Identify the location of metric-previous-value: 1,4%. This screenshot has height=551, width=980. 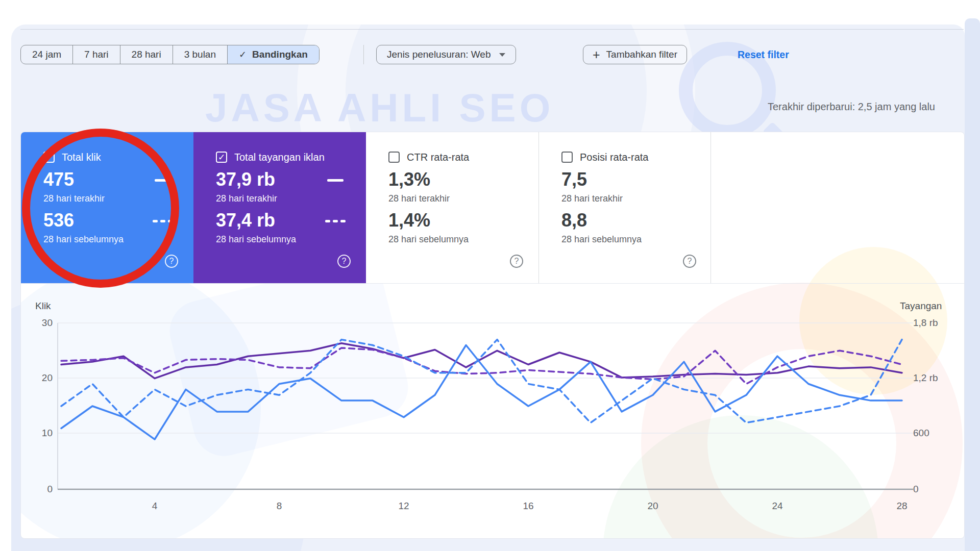
(409, 220).